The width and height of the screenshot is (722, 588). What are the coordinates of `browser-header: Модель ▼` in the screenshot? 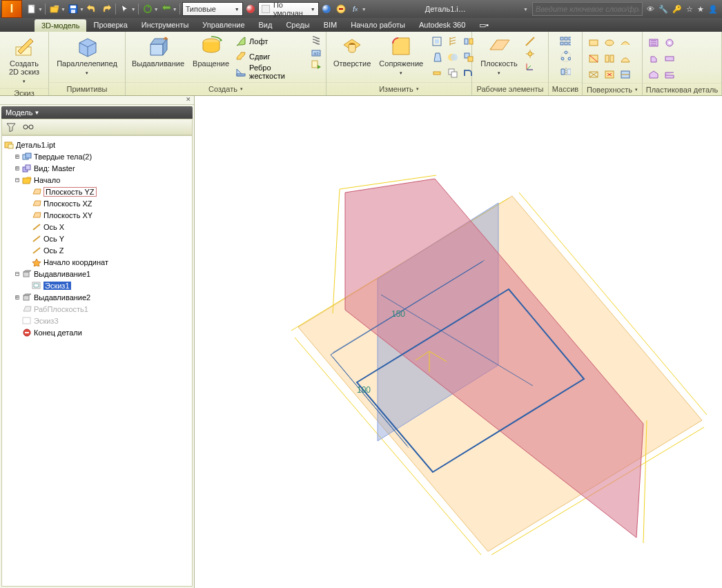 It's located at (97, 112).